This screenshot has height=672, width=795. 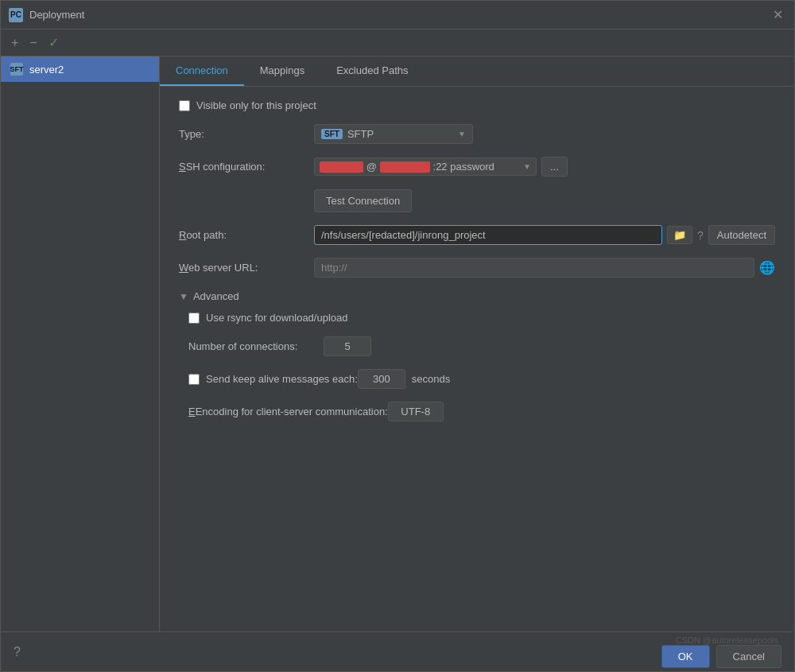 What do you see at coordinates (722, 652) in the screenshot?
I see `bottom-right: CSDN @autoreleasepools OK Cancel` at bounding box center [722, 652].